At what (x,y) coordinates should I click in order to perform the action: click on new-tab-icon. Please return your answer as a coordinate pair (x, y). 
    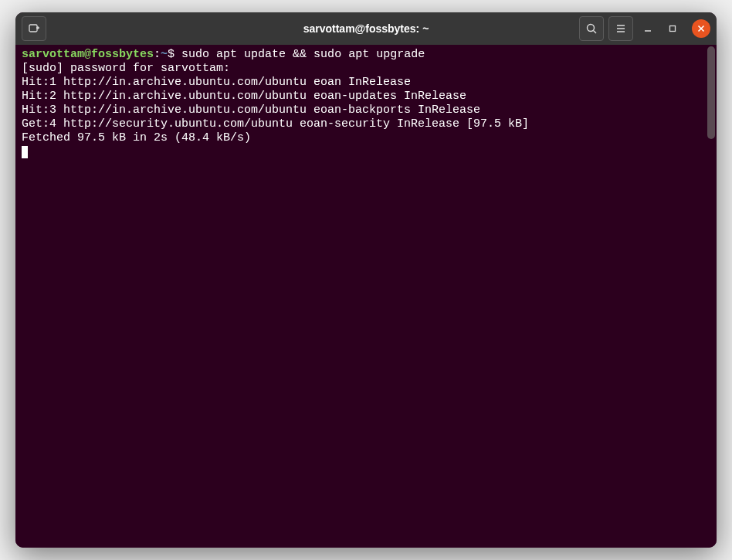
    Looking at the image, I should click on (34, 29).